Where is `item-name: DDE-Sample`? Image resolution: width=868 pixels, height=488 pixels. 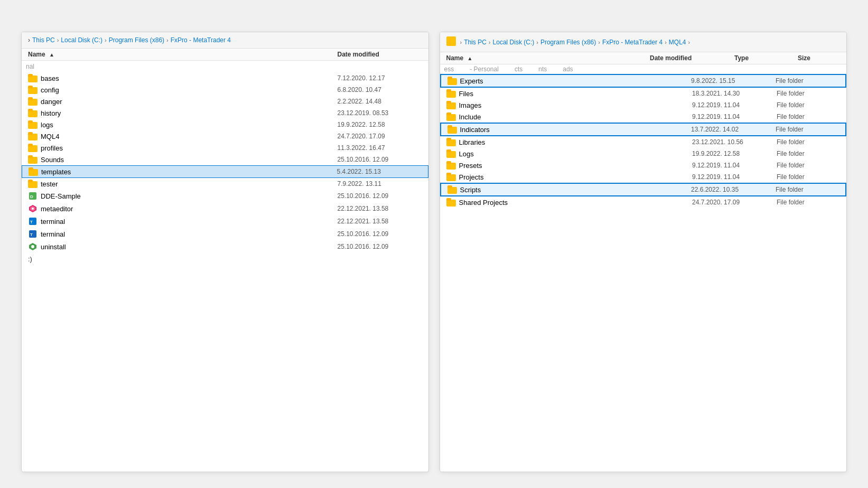
item-name: DDE-Sample is located at coordinates (189, 196).